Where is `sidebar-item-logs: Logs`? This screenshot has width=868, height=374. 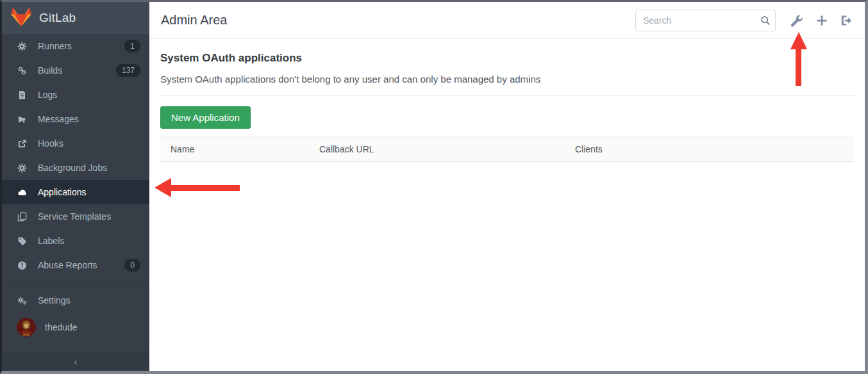 sidebar-item-logs: Logs is located at coordinates (76, 95).